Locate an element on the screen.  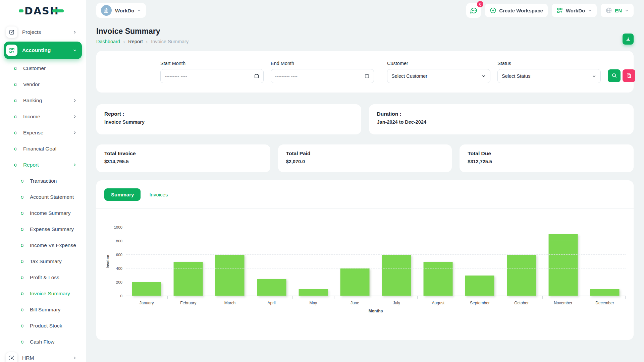
end-month-input: --------- ---- is located at coordinates (322, 76).